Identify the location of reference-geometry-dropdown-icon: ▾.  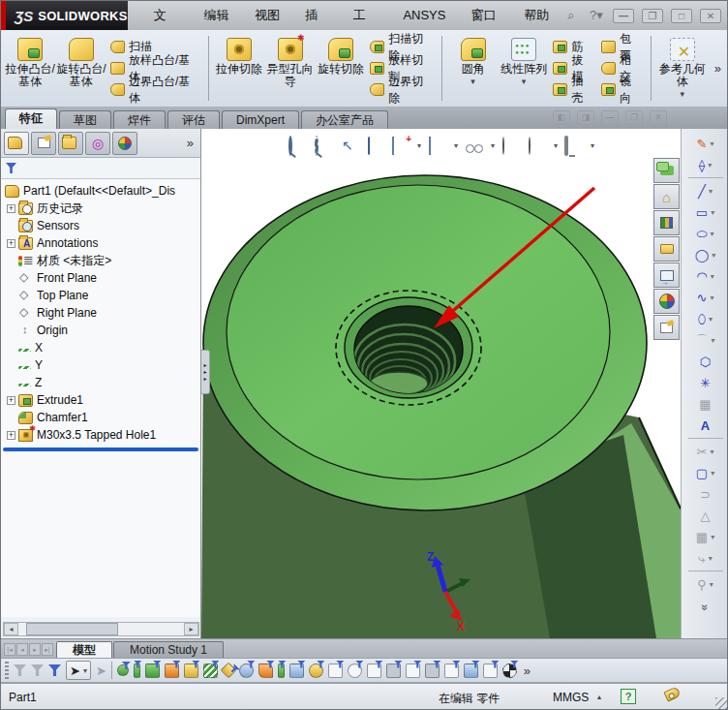
(682, 94).